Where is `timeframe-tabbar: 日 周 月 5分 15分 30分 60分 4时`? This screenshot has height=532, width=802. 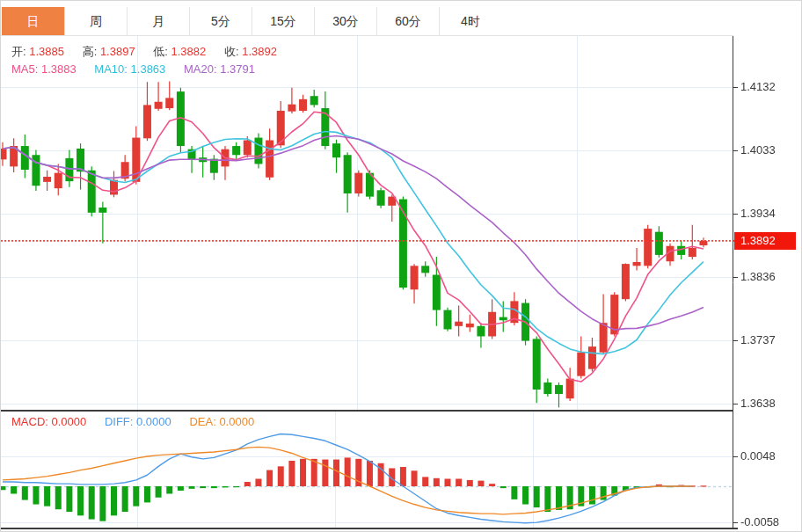 timeframe-tabbar: 日 周 月 5分 15分 30分 60分 4时 is located at coordinates (368, 18).